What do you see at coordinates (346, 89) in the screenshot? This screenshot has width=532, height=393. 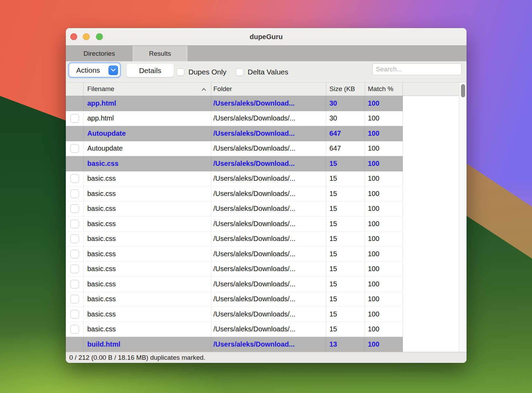 I see `header-size: Size (KB` at bounding box center [346, 89].